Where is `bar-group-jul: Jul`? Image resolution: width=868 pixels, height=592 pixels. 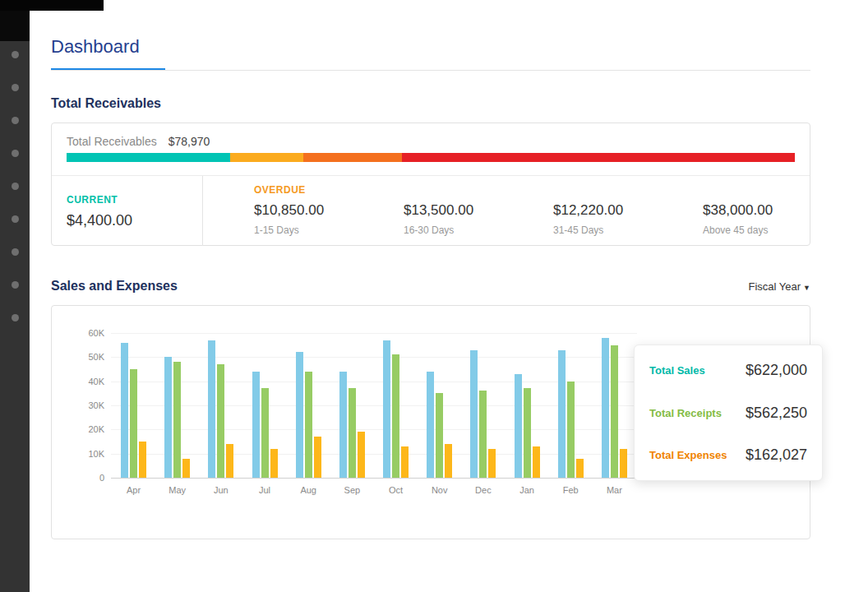
bar-group-jul: Jul is located at coordinates (265, 405).